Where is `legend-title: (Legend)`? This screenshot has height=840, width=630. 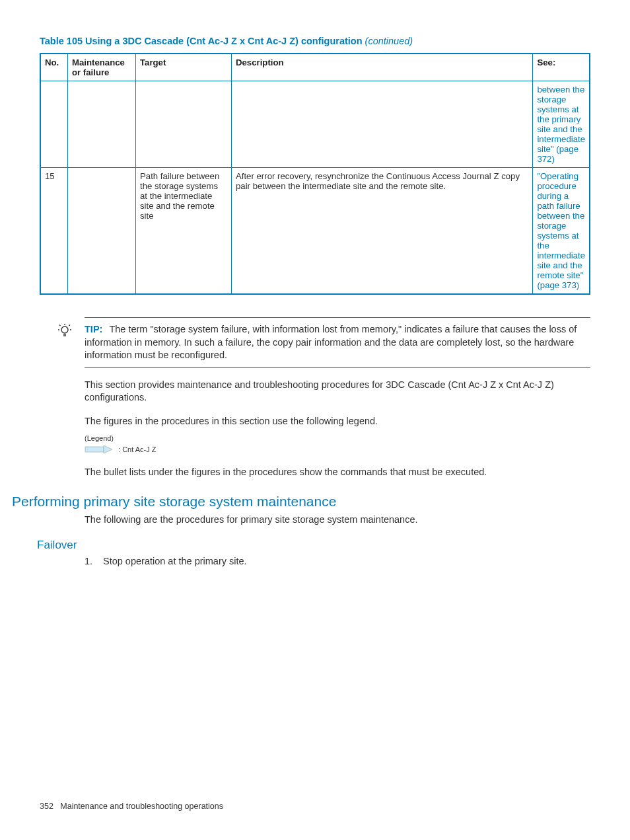
legend-title: (Legend) is located at coordinates (337, 438).